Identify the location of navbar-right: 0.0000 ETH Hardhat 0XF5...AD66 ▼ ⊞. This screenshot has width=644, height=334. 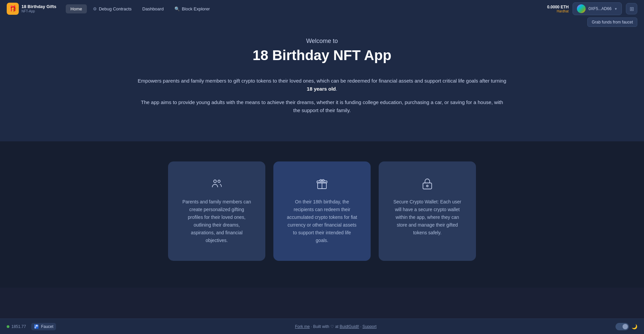
(592, 9).